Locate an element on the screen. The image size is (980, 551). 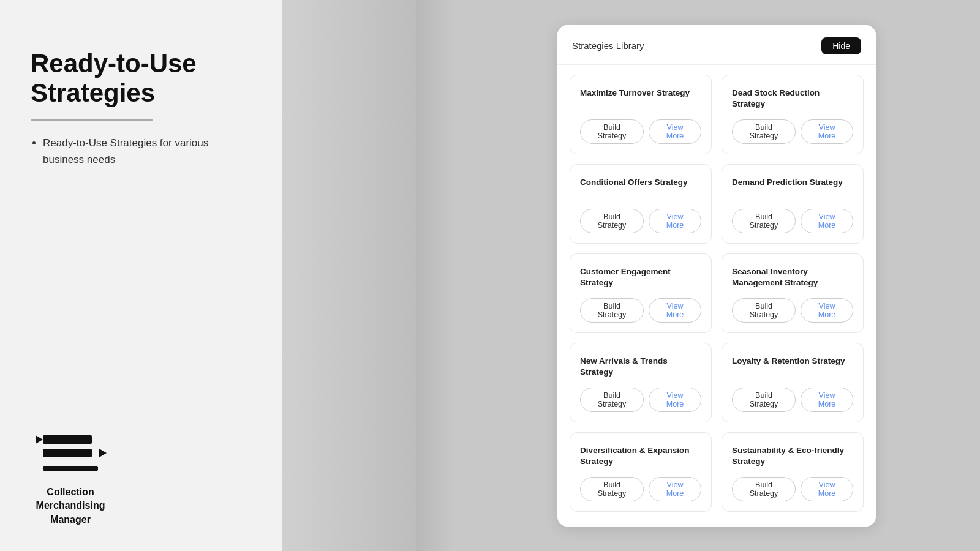
bullet-point: Ready-to-Use Strategies for various busi… is located at coordinates (147, 151).